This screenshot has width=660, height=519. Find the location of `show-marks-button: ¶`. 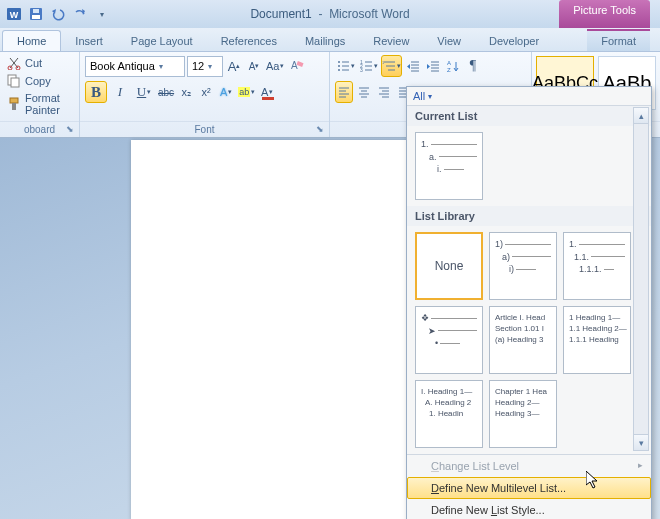

show-marks-button: ¶ is located at coordinates (473, 66).